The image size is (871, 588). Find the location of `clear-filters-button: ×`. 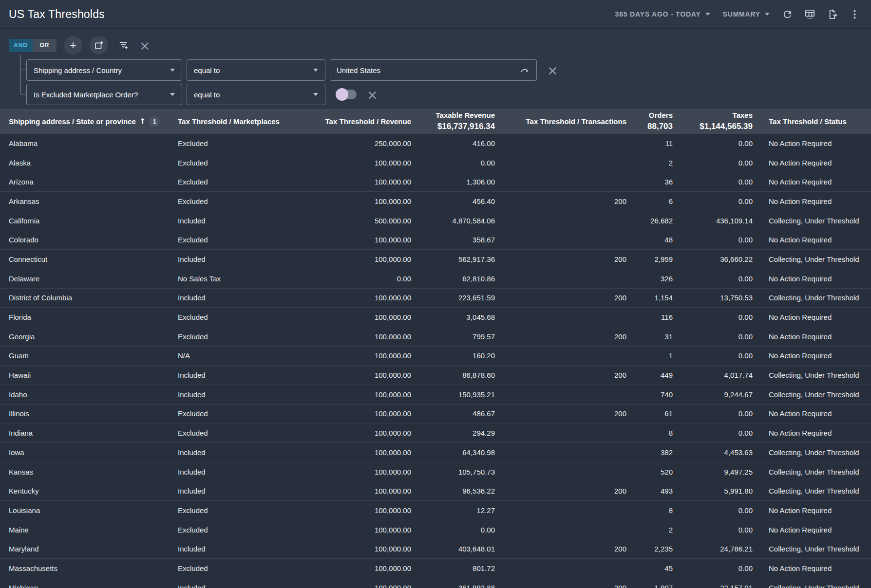

clear-filters-button: × is located at coordinates (145, 46).